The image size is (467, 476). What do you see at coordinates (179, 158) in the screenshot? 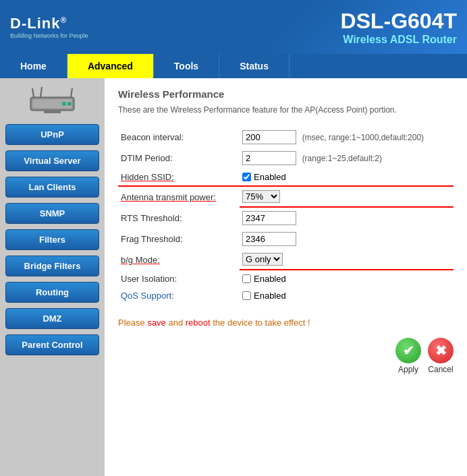
I see `dtim-label: DTIM Period:` at bounding box center [179, 158].